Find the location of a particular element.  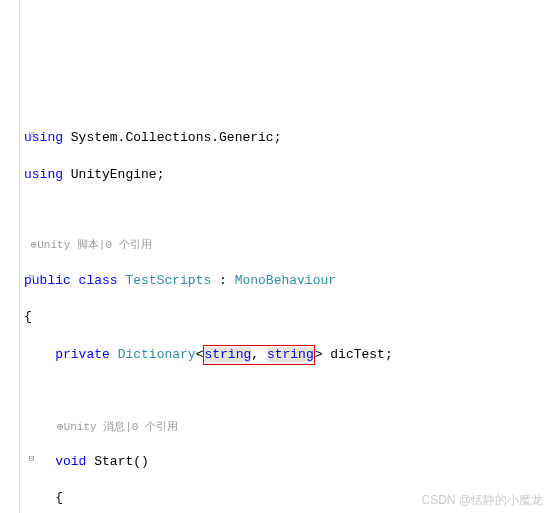

code-line: ⊟ void Start() is located at coordinates (288, 462).